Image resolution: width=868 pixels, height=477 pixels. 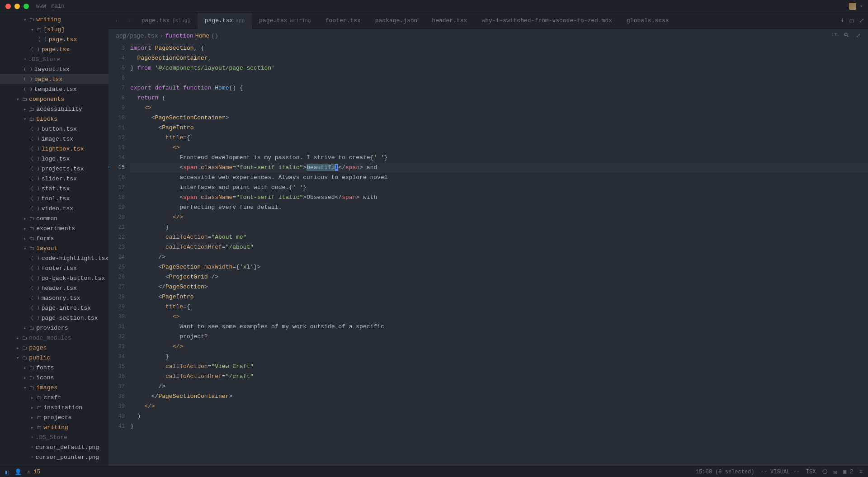 What do you see at coordinates (137, 36) in the screenshot?
I see `breadcrumb-path: app/page.tsx` at bounding box center [137, 36].